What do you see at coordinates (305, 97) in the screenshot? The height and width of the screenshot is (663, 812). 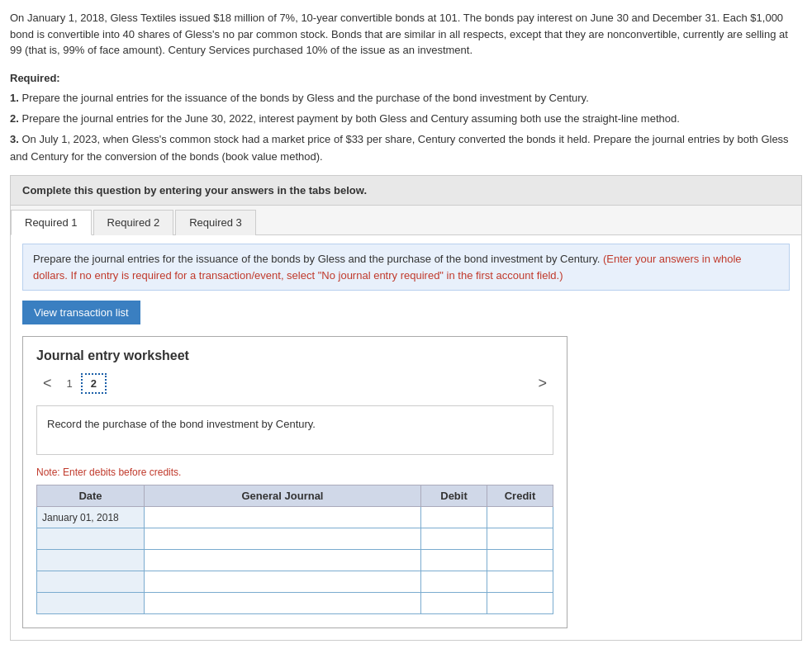 I see `req-text-1: Prepare the journal entries for the issu…` at bounding box center [305, 97].